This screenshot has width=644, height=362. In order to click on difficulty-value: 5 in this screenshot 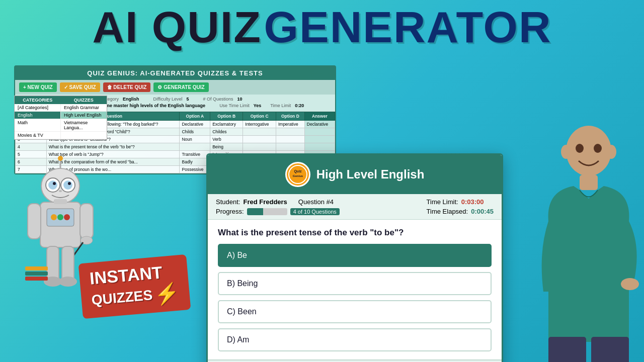, I will do `click(187, 99)`.